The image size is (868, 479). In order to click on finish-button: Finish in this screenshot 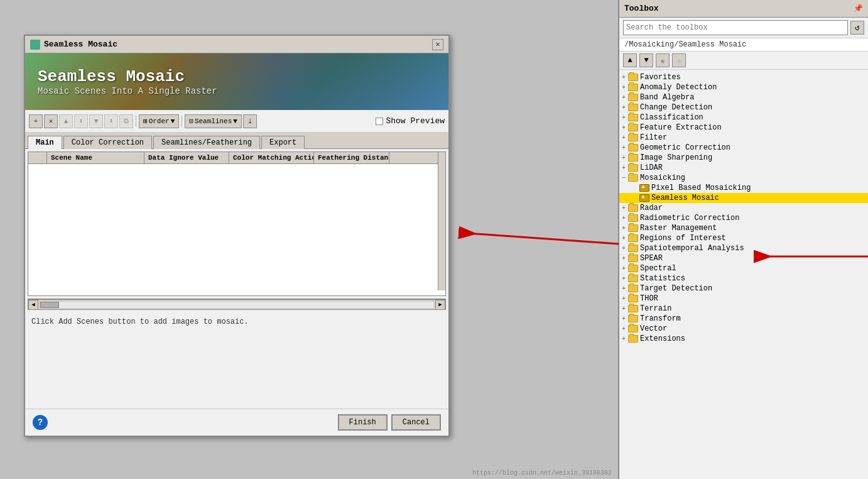, I will do `click(363, 422)`.